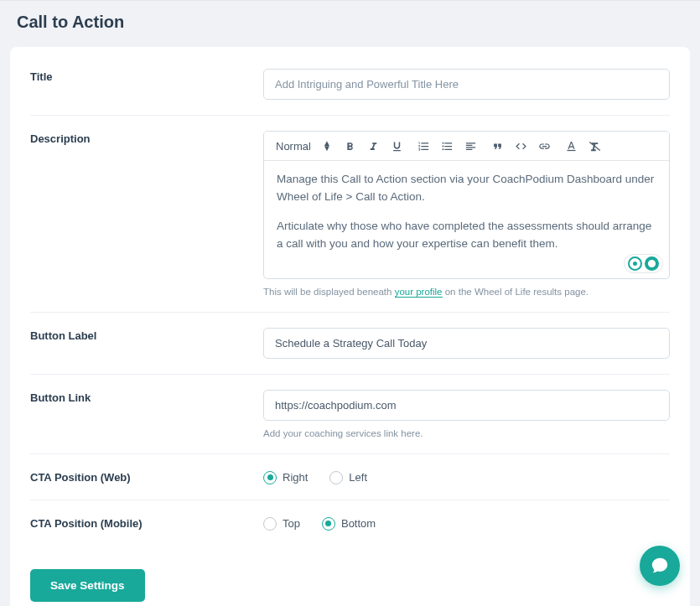  What do you see at coordinates (147, 335) in the screenshot?
I see `label-button-label: Button Label` at bounding box center [147, 335].